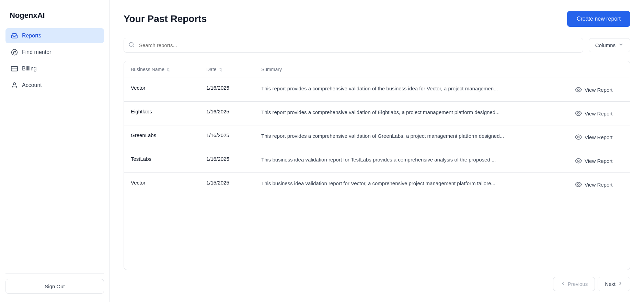  I want to click on sign-out-button: Sign Out, so click(55, 287).